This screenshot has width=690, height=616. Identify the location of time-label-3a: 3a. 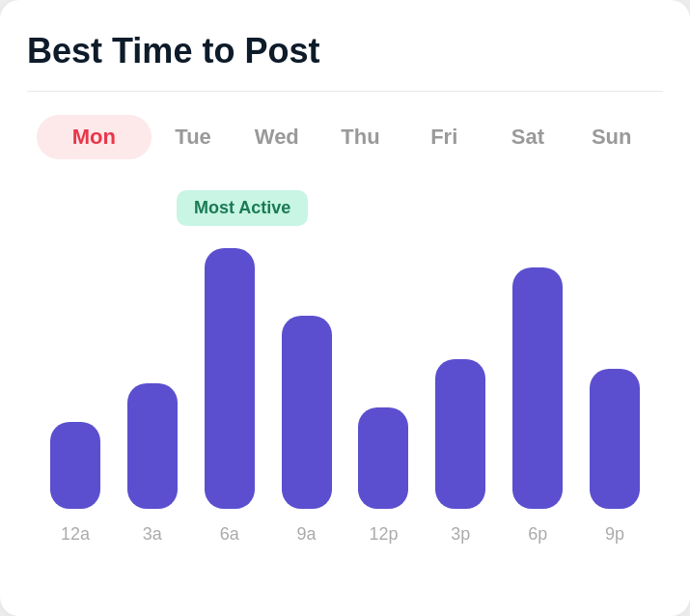
(152, 535).